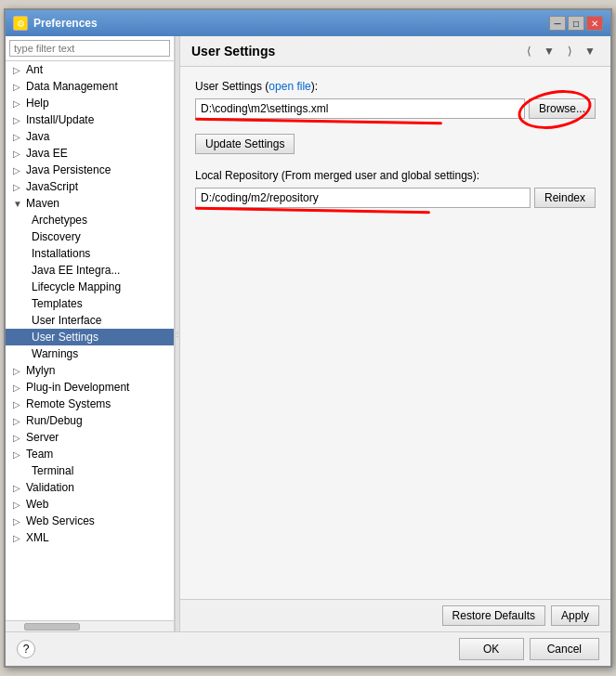 This screenshot has height=676, width=616. Describe the element at coordinates (89, 304) in the screenshot. I see `sidebar-item-templates: Templates` at that location.